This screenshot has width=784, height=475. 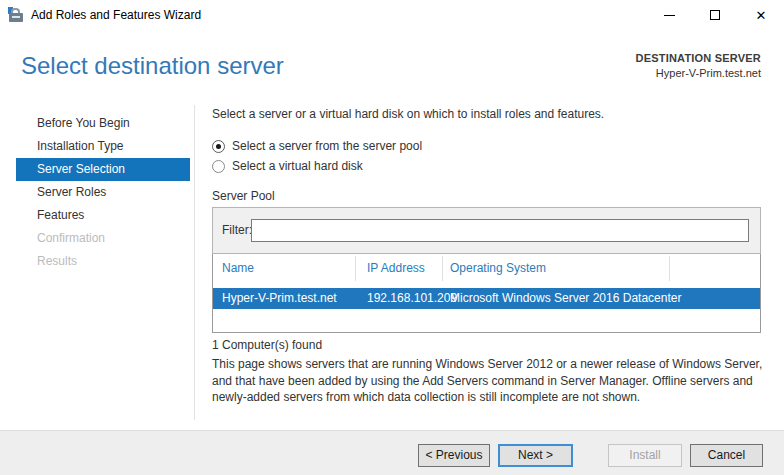 What do you see at coordinates (566, 298) in the screenshot?
I see `cell-server-os: Microsoft Windows Server 2016 Datacenter` at bounding box center [566, 298].